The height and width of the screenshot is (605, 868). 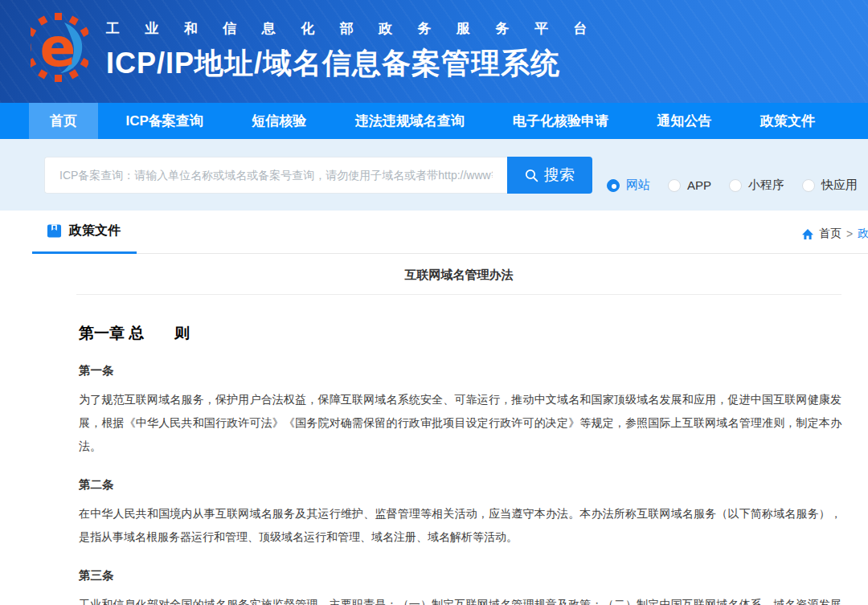 What do you see at coordinates (276, 175) in the screenshot?
I see `search-input` at bounding box center [276, 175].